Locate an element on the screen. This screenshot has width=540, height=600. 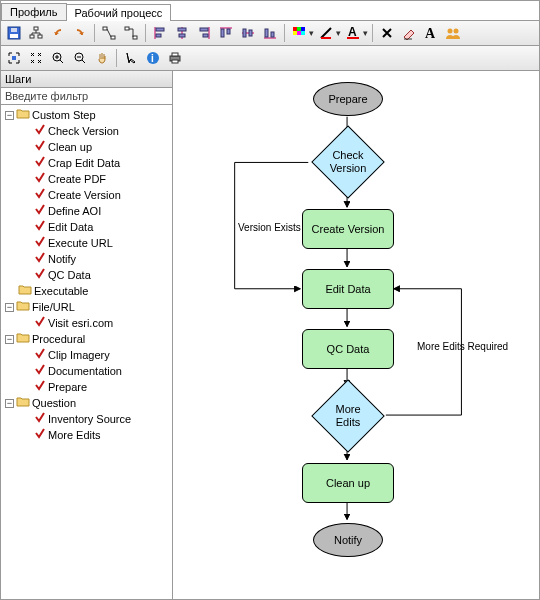
align-right-icon is located at coordinates (204, 33).